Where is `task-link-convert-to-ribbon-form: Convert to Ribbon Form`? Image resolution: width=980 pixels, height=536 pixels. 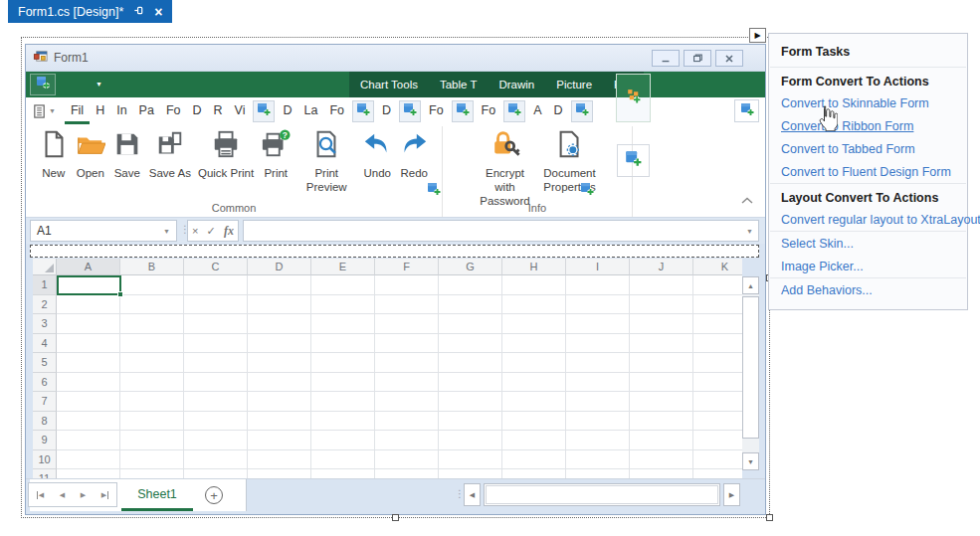 task-link-convert-to-ribbon-form: Convert to Ribbon Form is located at coordinates (868, 125).